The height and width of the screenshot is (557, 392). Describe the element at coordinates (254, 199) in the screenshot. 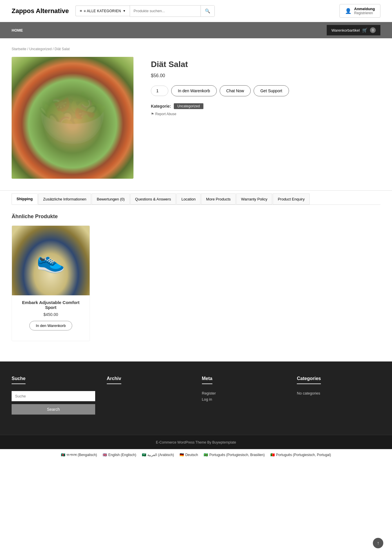

I see `tab-warranty: Warranty Policy` at that location.